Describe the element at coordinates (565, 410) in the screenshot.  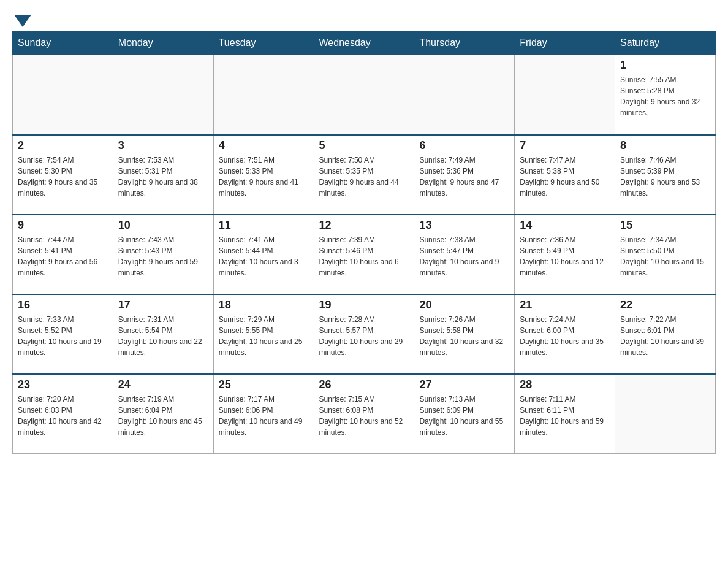
I see `day-info-line: Sunset: 6:11 PM` at that location.